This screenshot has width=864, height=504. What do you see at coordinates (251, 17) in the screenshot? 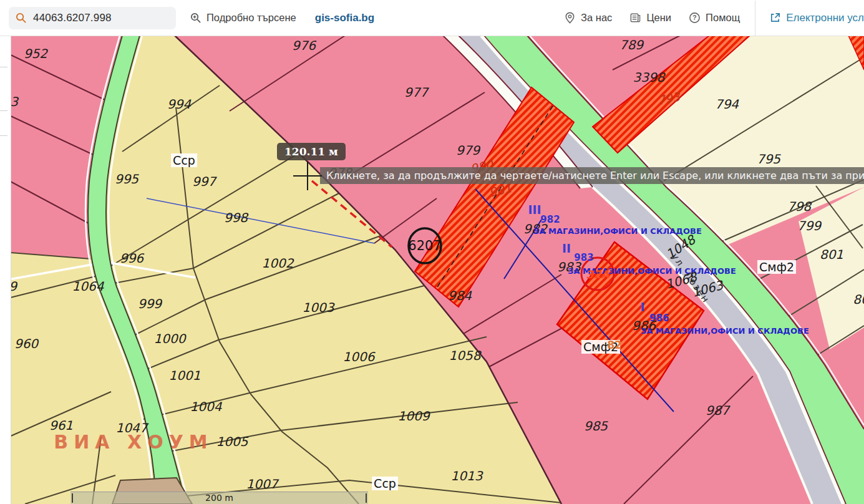
I see `detailed-search-label: Подробно търсене` at bounding box center [251, 17].